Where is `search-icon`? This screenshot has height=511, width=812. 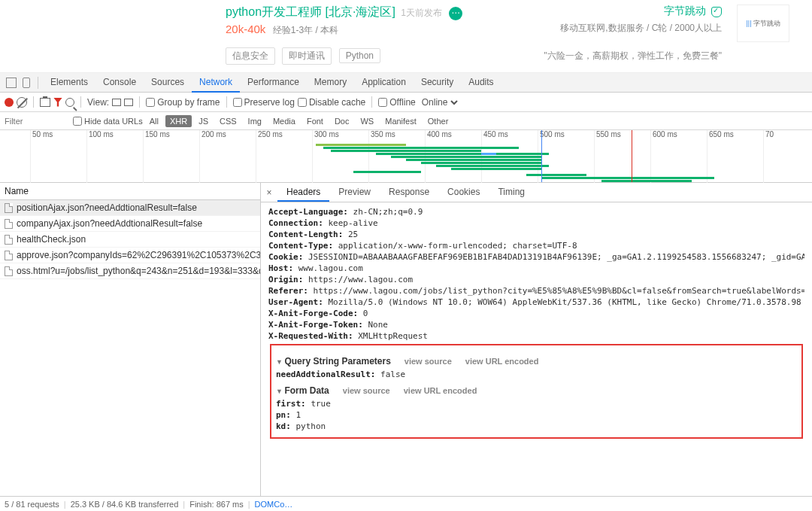 search-icon is located at coordinates (70, 102).